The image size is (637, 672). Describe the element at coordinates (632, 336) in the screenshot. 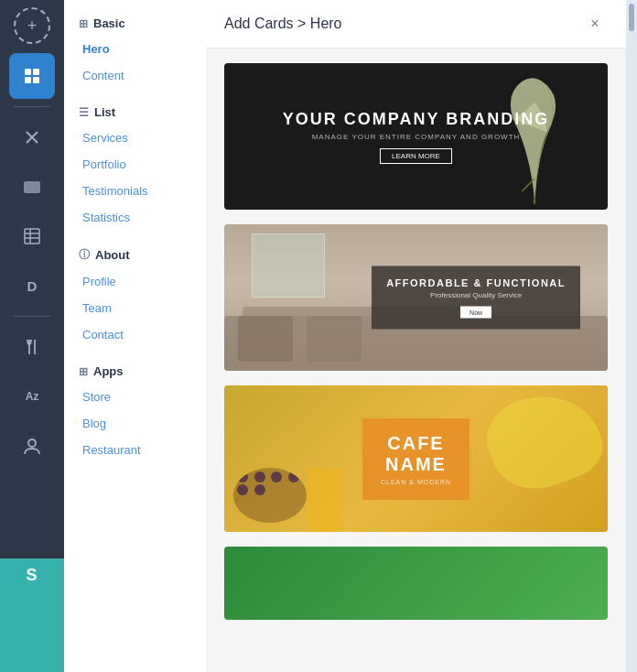

I see `scroll-indicator` at that location.